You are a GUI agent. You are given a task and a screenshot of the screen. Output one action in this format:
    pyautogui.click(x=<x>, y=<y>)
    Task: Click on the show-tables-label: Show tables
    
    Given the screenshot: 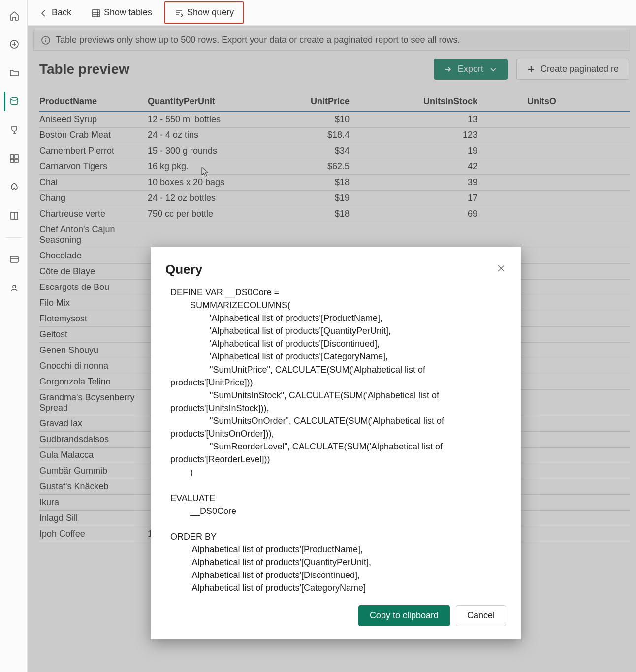 What is the action you would take?
    pyautogui.click(x=128, y=13)
    